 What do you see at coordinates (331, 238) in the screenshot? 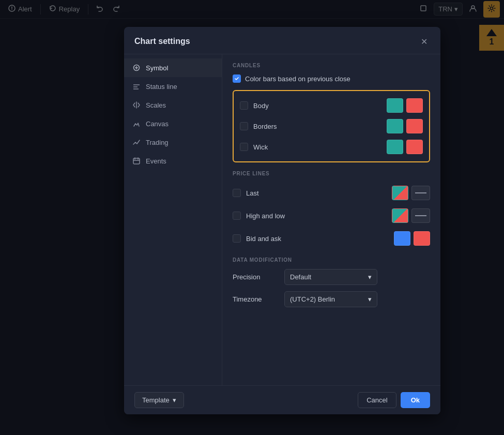
I see `bid-ask-row: Bid and ask` at bounding box center [331, 238].